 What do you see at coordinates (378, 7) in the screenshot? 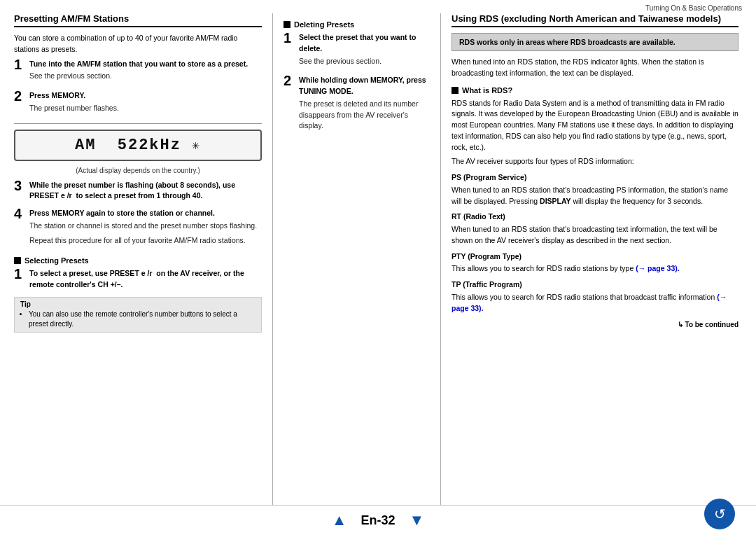
I see `top-bar: Turning On & Basic Operations` at bounding box center [378, 7].